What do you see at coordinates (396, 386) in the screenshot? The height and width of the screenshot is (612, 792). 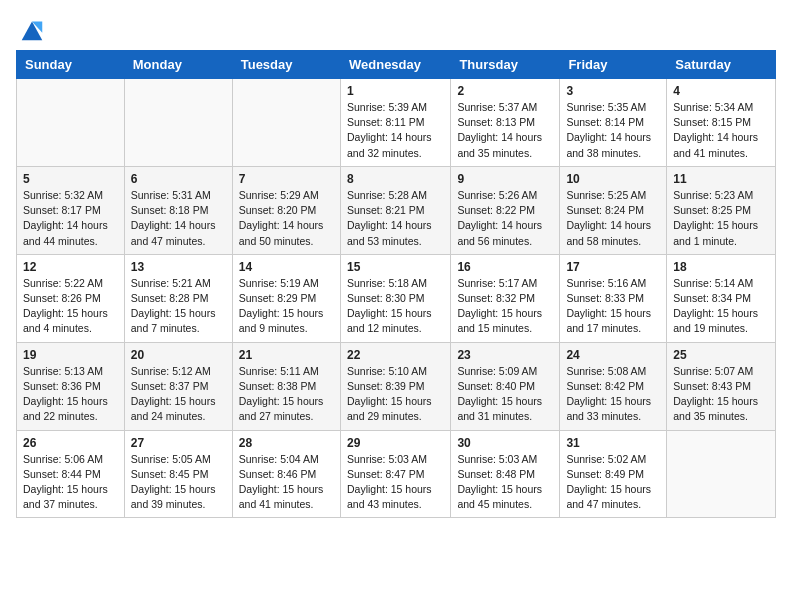 I see `calendar-week-row: 19Sunrise: 5:13 AM Sunset: 8:36 PM Dayli…` at bounding box center [396, 386].